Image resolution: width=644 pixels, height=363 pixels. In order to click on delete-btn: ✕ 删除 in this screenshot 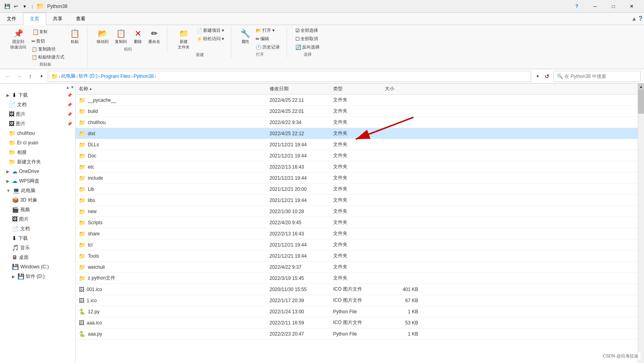, I will do `click(138, 36)`.